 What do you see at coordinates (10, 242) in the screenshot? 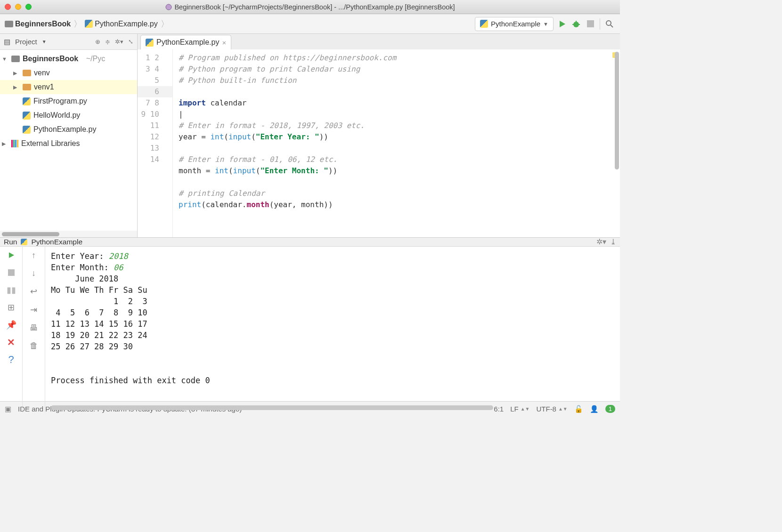
I see `run-panel-label: Run` at bounding box center [10, 242].